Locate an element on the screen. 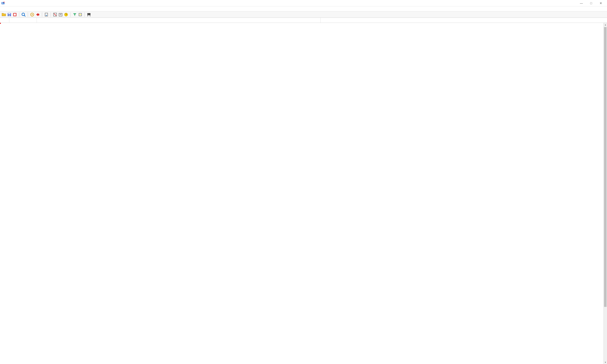  close-button: ✕ is located at coordinates (601, 3).